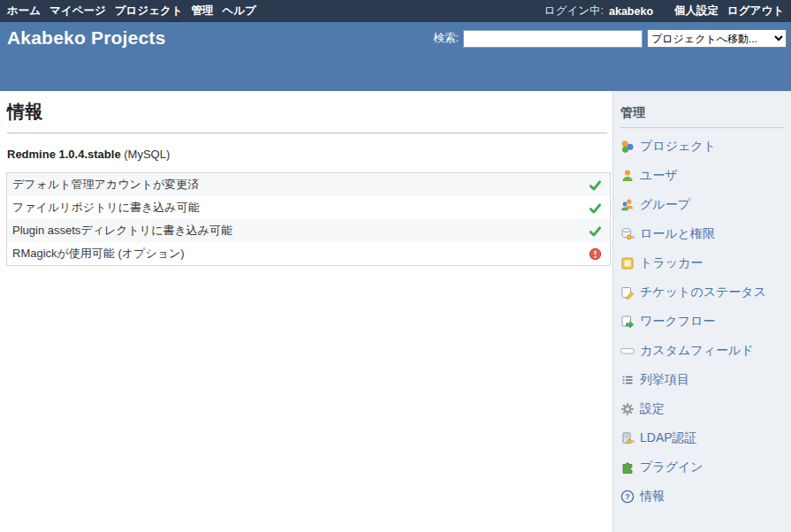 Image resolution: width=791 pixels, height=532 pixels. Describe the element at coordinates (659, 176) in the screenshot. I see `sidebar-item-label: ユーザ` at that location.